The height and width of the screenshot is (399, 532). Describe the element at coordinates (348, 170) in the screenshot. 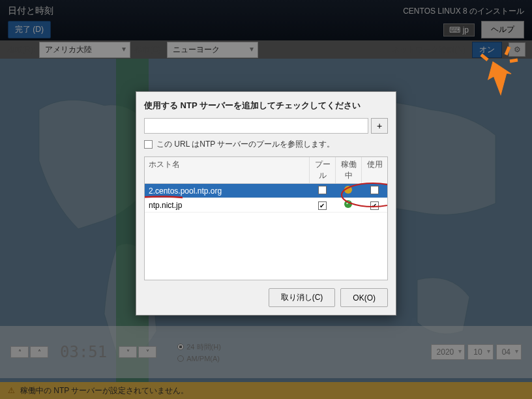

I see `column-working: 稼働中` at that location.